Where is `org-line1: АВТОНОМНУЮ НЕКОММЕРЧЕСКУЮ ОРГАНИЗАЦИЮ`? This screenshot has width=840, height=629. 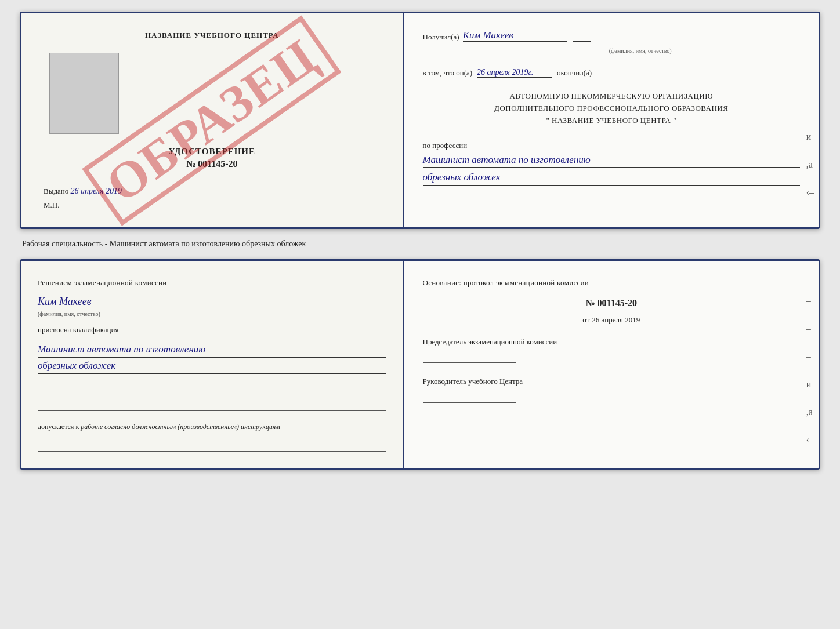 org-line1: АВТОНОМНУЮ НЕКОММЕРЧЕСКУЮ ОРГАНИЗАЦИЮ is located at coordinates (611, 96).